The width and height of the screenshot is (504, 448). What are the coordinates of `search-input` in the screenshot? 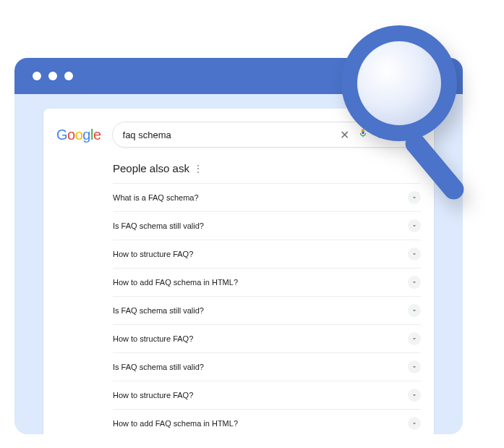 It's located at (231, 135).